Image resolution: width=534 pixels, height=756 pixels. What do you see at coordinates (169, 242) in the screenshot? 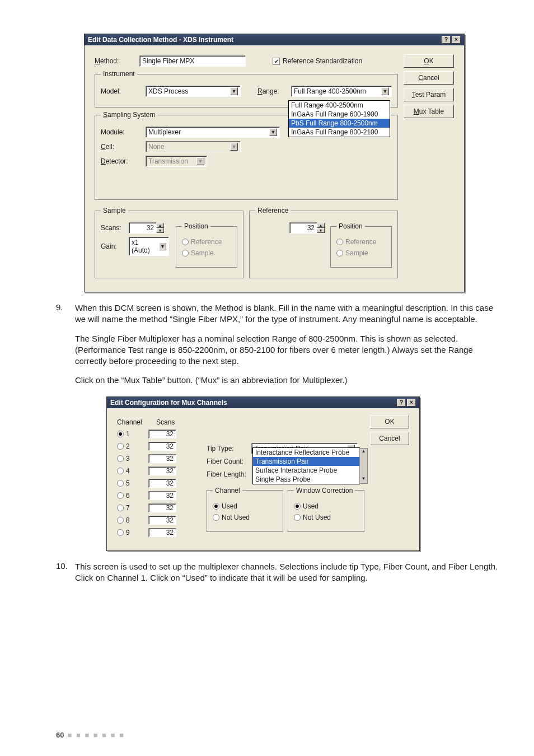
I see `sample-group: Sample Scans: 32 ▲▼ Gain:` at bounding box center [169, 242].